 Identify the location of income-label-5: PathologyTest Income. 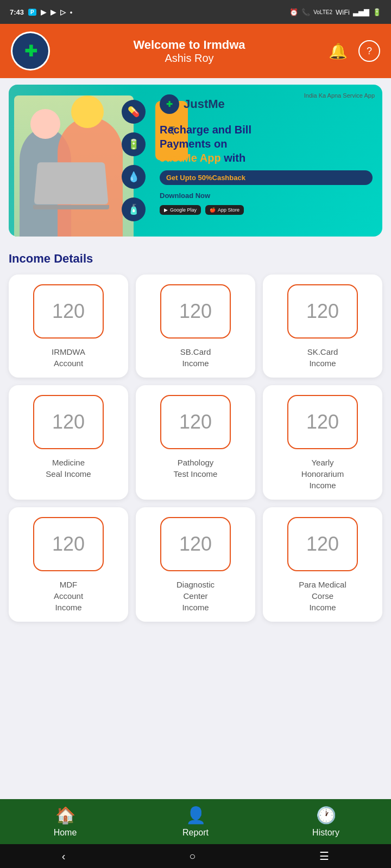
(195, 468).